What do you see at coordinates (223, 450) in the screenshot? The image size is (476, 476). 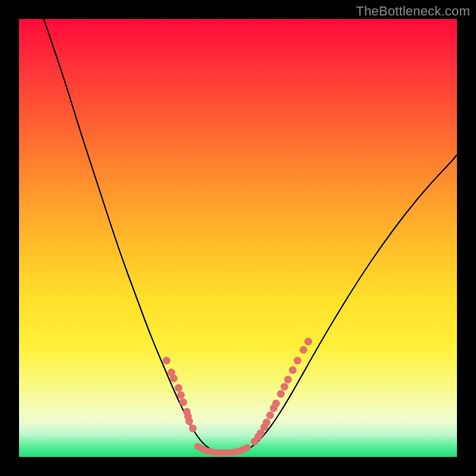 I see `curve-floor-overlay` at bounding box center [223, 450].